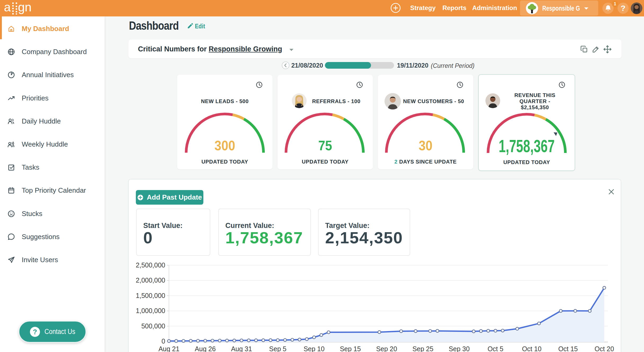 The image size is (644, 352). What do you see at coordinates (205, 349) in the screenshot?
I see `svg-text: Aug 26` at bounding box center [205, 349].